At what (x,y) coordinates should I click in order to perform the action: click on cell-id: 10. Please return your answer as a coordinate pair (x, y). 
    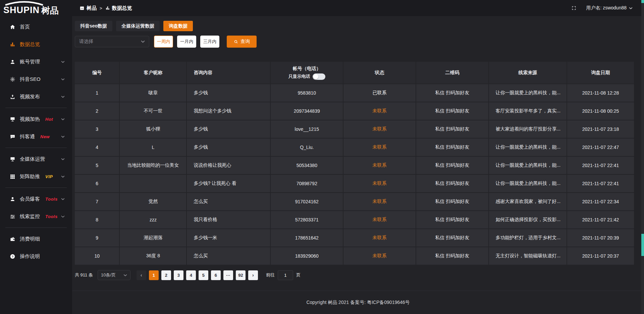
    Looking at the image, I should click on (97, 256).